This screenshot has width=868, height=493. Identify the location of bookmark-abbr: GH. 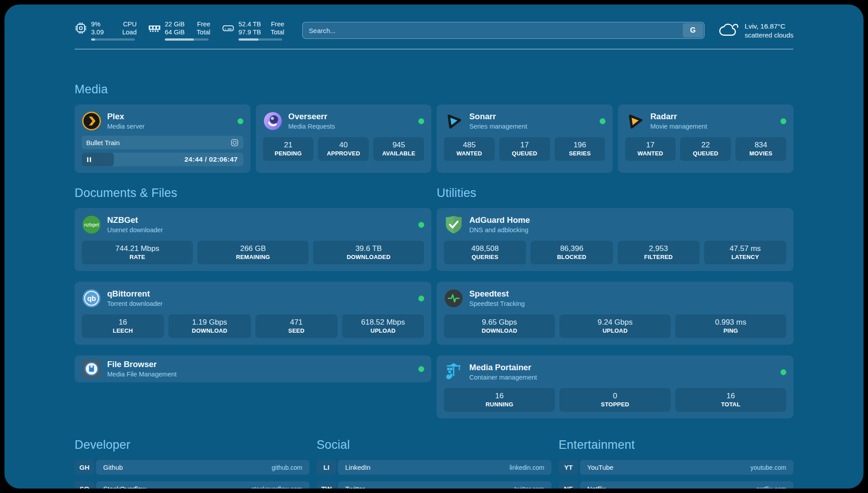
(84, 467).